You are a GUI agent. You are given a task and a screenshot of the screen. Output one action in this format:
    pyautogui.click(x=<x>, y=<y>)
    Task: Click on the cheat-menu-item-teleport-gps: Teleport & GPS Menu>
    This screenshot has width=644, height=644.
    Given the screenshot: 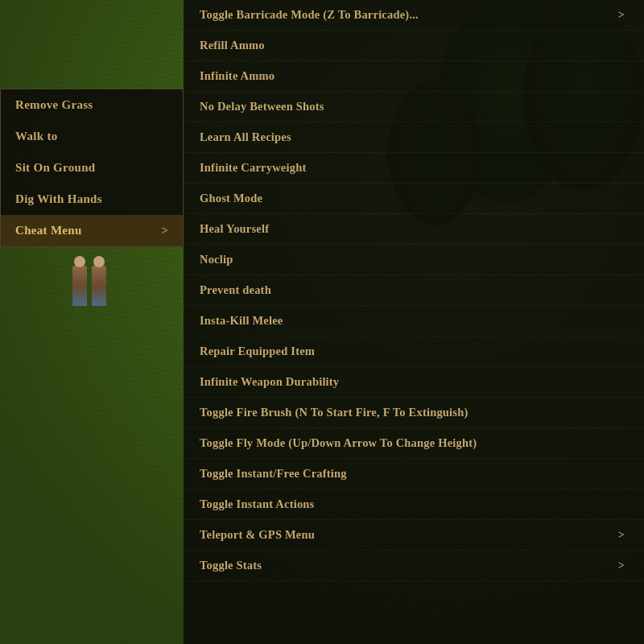 What is the action you would take?
    pyautogui.click(x=414, y=535)
    